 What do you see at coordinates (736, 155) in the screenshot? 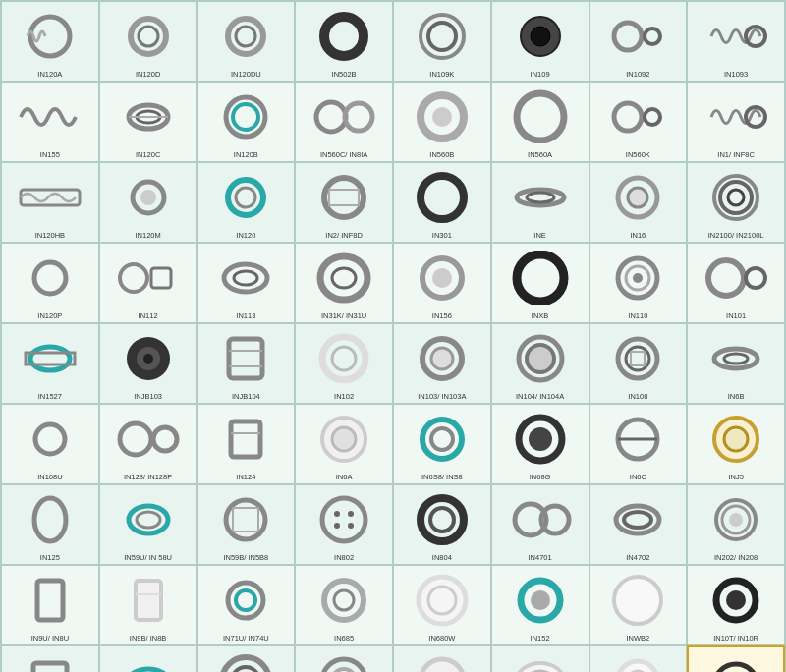
I see `cell-label-r1c7: IN1/ INF8C` at bounding box center [736, 155].